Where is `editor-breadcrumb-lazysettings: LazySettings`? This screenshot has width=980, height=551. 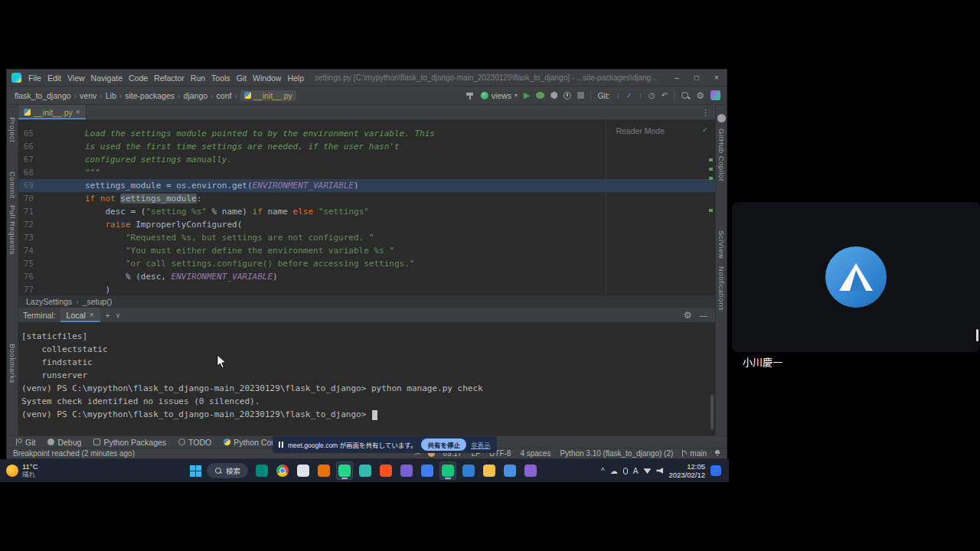 editor-breadcrumb-lazysettings: LazySettings is located at coordinates (49, 302).